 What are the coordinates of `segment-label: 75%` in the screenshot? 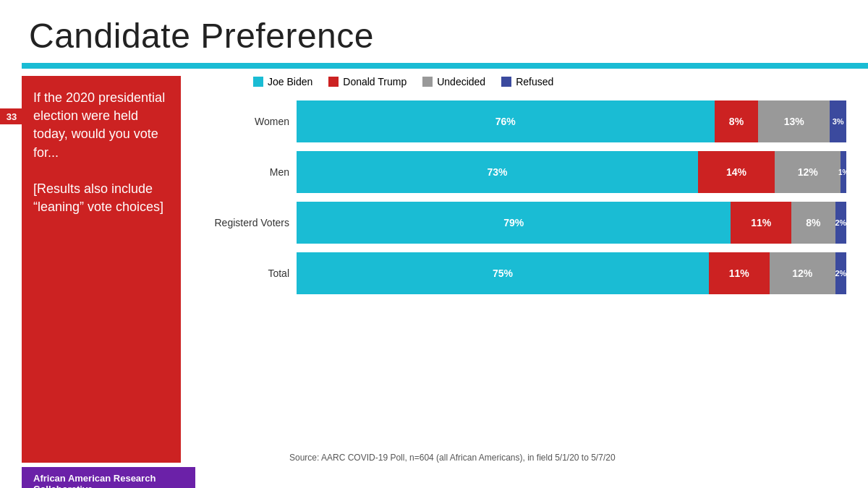 It's located at (503, 273).